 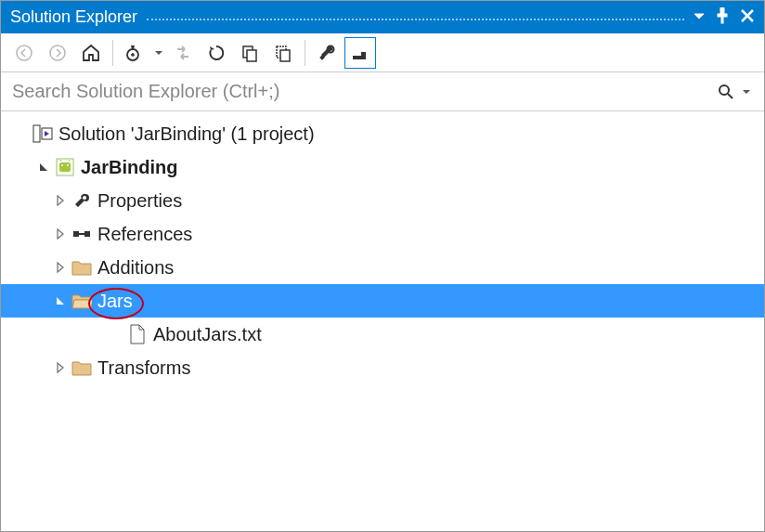 What do you see at coordinates (183, 53) in the screenshot?
I see `sync-button` at bounding box center [183, 53].